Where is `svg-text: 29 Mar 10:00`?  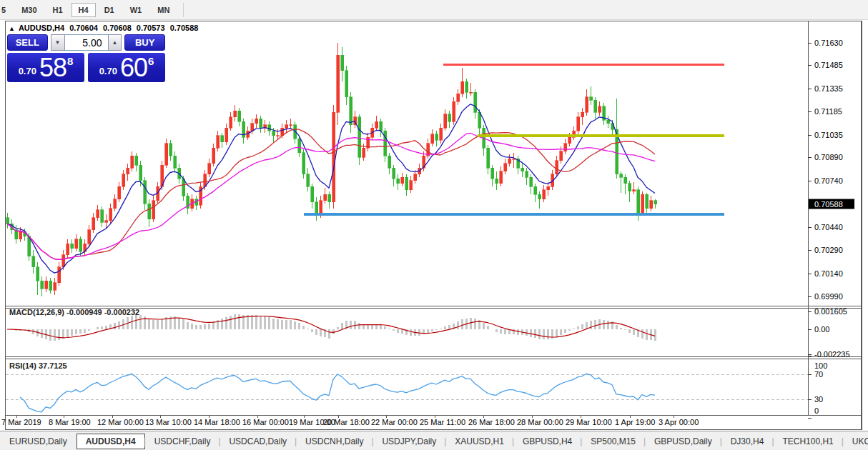
svg-text: 29 Mar 10:00 is located at coordinates (589, 422).